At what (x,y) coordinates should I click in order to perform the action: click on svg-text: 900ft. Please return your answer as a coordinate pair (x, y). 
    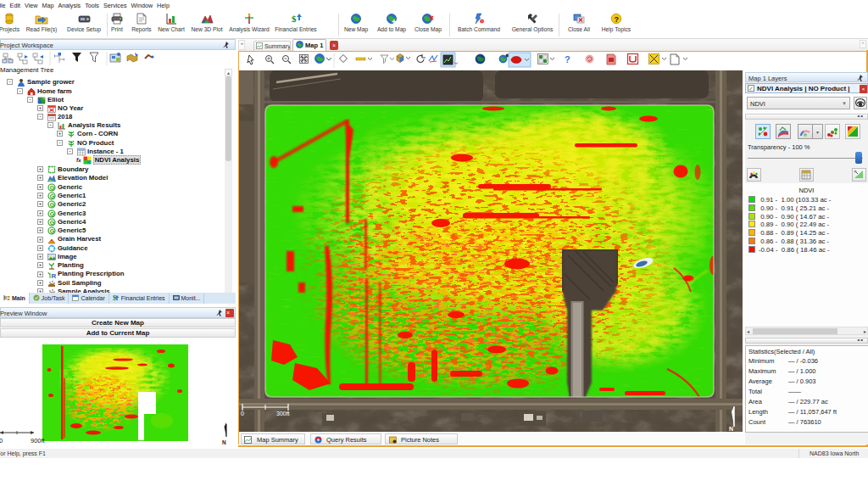
    Looking at the image, I should click on (38, 441).